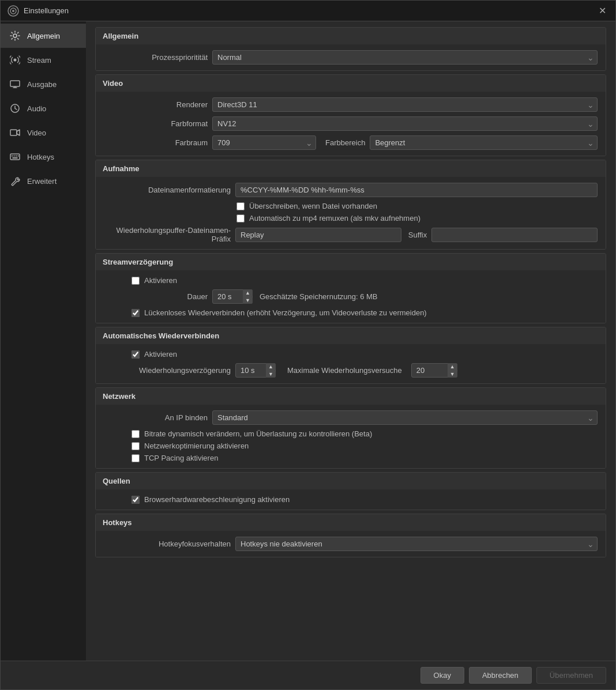 The width and height of the screenshot is (616, 690). I want to click on sidebar-item-allgemein: Allgemein, so click(43, 36).